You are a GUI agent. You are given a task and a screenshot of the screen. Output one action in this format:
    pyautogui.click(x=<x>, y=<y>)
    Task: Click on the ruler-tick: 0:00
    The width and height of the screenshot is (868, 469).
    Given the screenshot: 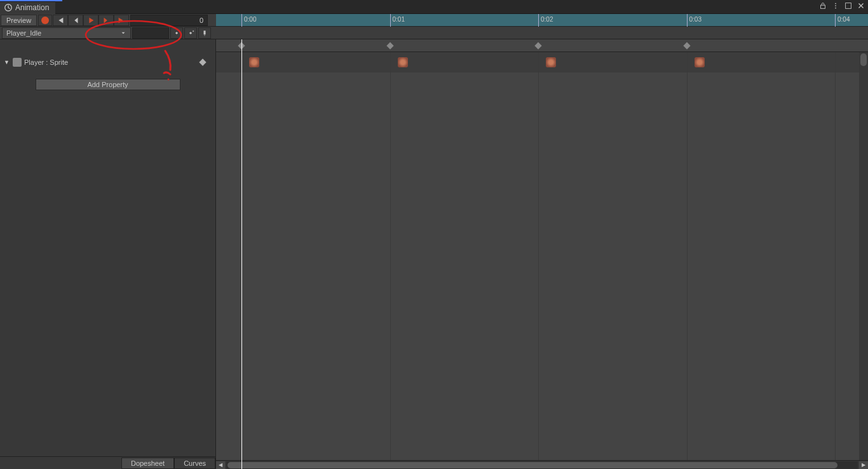 What is the action you would take?
    pyautogui.click(x=249, y=20)
    